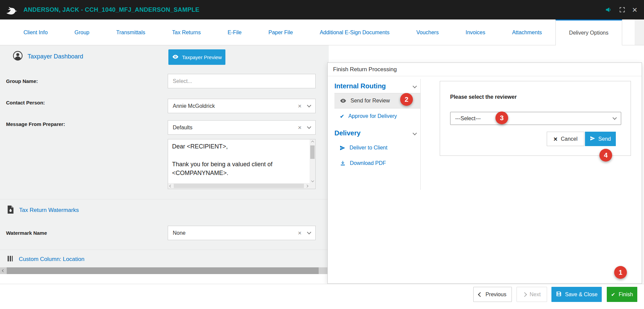  Describe the element at coordinates (25, 103) in the screenshot. I see `contact-person-label: Contact Person:` at that location.